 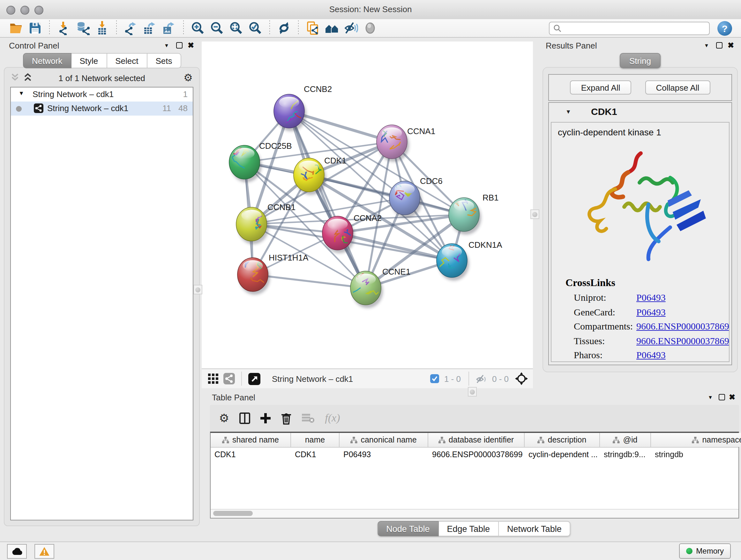 What do you see at coordinates (102, 28) in the screenshot?
I see `import-table-icon` at bounding box center [102, 28].